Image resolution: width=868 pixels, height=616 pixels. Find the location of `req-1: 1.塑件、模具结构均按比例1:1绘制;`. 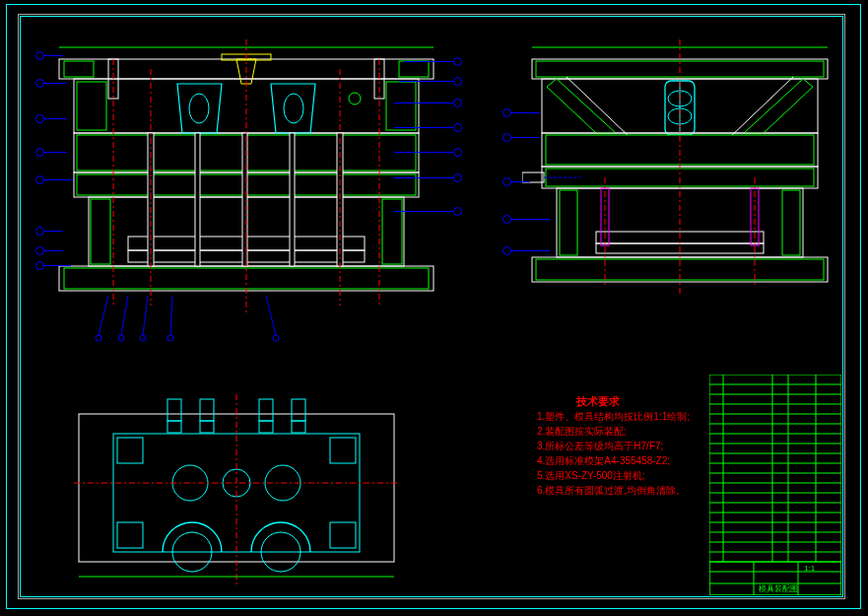

req-1: 1.塑件、模具结构均按比例1:1绘制; is located at coordinates (613, 416).